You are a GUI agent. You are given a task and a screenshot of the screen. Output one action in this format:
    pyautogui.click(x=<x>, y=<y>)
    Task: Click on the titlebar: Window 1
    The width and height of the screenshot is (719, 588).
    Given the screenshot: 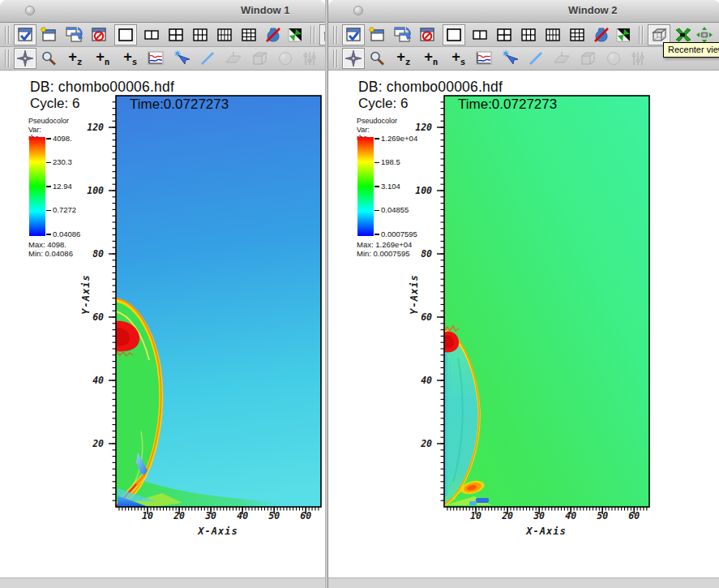 What is the action you would take?
    pyautogui.click(x=162, y=11)
    